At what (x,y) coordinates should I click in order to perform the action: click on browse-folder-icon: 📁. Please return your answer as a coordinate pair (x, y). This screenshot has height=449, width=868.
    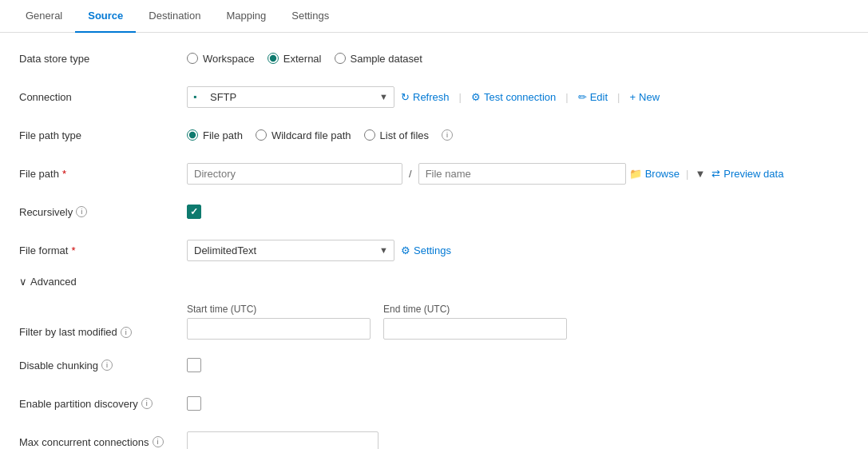
    Looking at the image, I should click on (636, 174).